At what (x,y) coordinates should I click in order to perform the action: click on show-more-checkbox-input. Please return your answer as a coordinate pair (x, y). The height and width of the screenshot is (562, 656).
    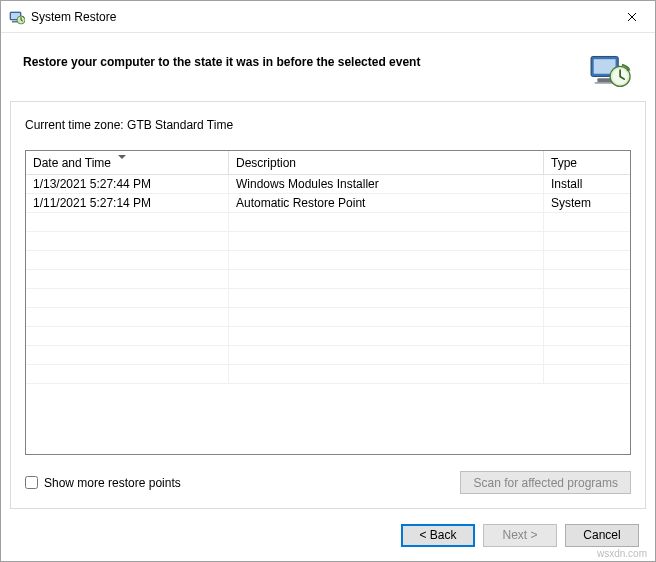
    Looking at the image, I should click on (32, 482).